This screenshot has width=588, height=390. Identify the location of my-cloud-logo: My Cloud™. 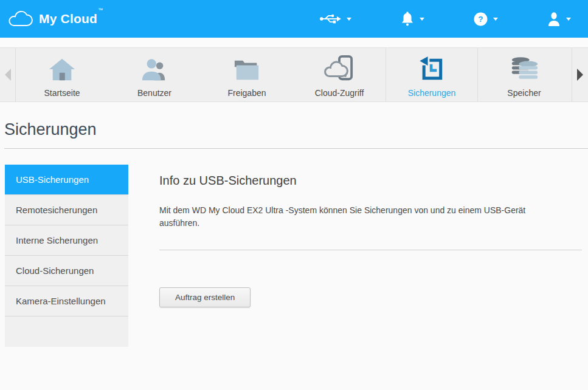
(55, 19).